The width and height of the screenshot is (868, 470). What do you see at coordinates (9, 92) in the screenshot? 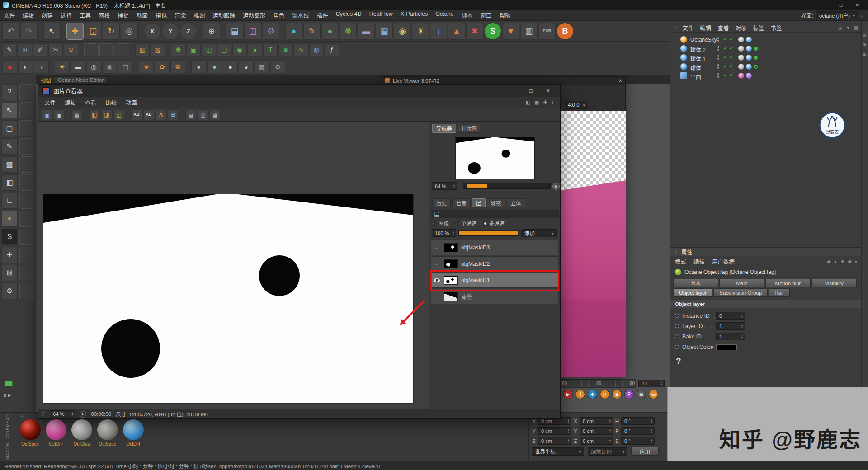
I see `help-icon: ?` at bounding box center [9, 92].